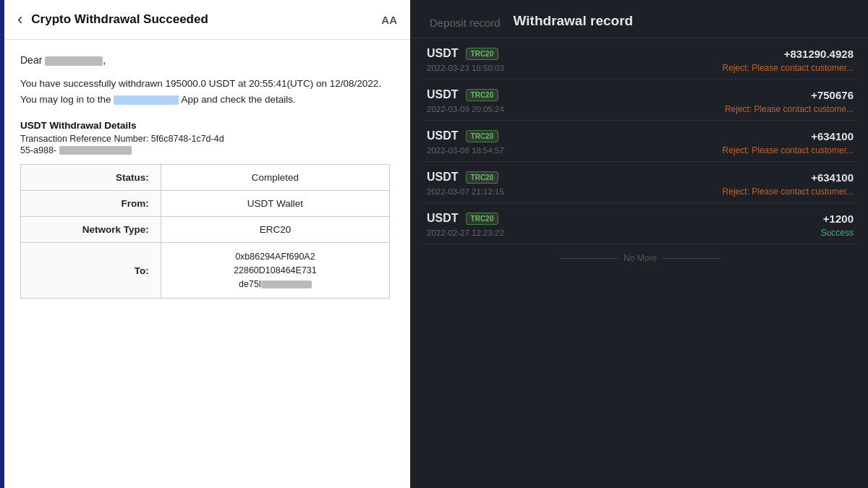 This screenshot has height=488, width=868. What do you see at coordinates (275, 178) in the screenshot?
I see `status-value: Completed` at bounding box center [275, 178].